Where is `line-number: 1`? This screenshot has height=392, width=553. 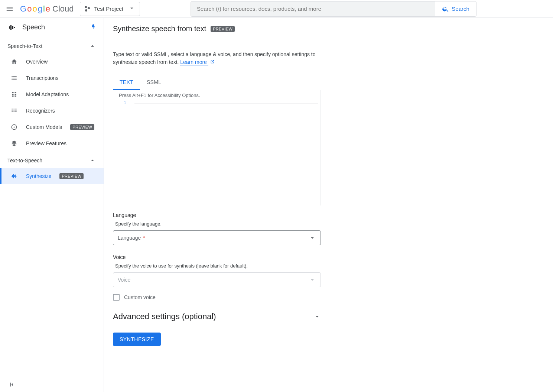
line-number: 1 is located at coordinates (124, 102).